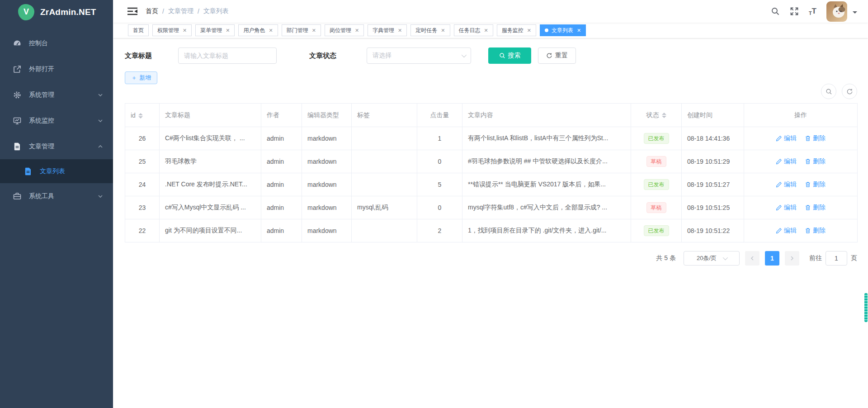 This screenshot has width=868, height=408. What do you see at coordinates (28, 171) in the screenshot?
I see `document-icon` at bounding box center [28, 171].